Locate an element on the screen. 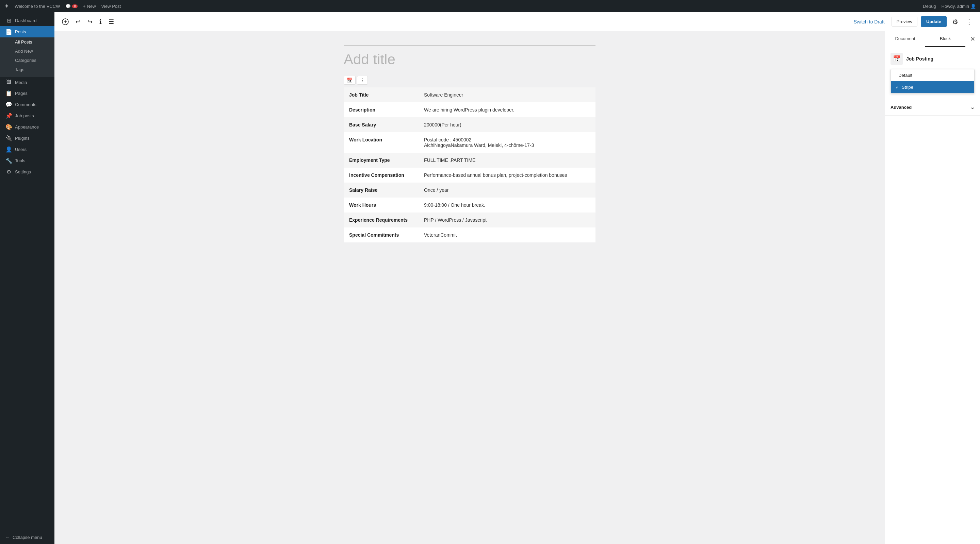 This screenshot has height=544, width=980. preview-button: Preview is located at coordinates (904, 22).